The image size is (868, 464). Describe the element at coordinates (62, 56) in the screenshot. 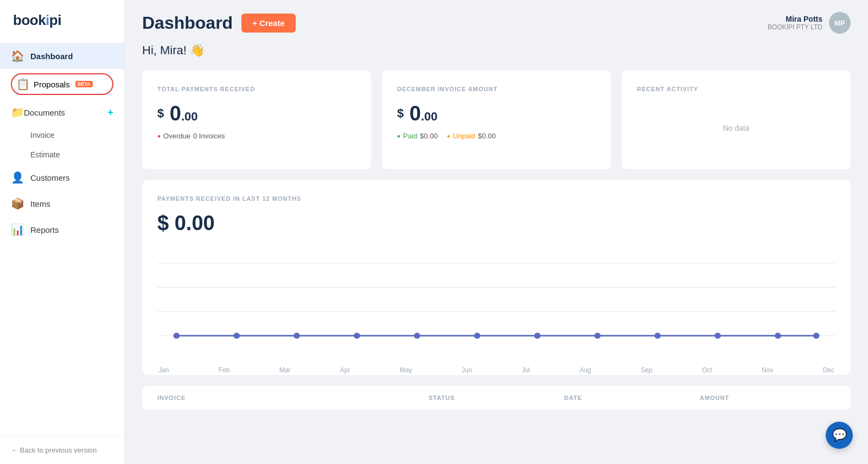

I see `sidebar-item-dashboard: 🏠 Dashboard` at that location.